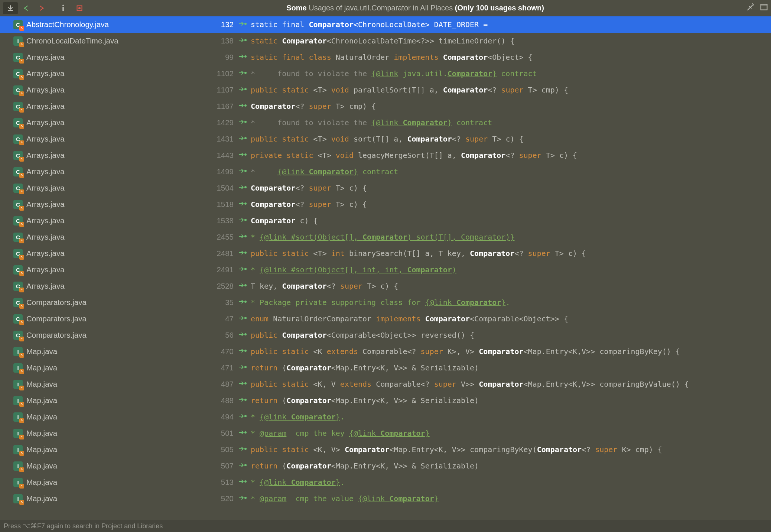 The image size is (771, 532). What do you see at coordinates (386, 123) in the screenshot?
I see `usage-row: C^Arrays.java1429* found to violate the …` at bounding box center [386, 123].